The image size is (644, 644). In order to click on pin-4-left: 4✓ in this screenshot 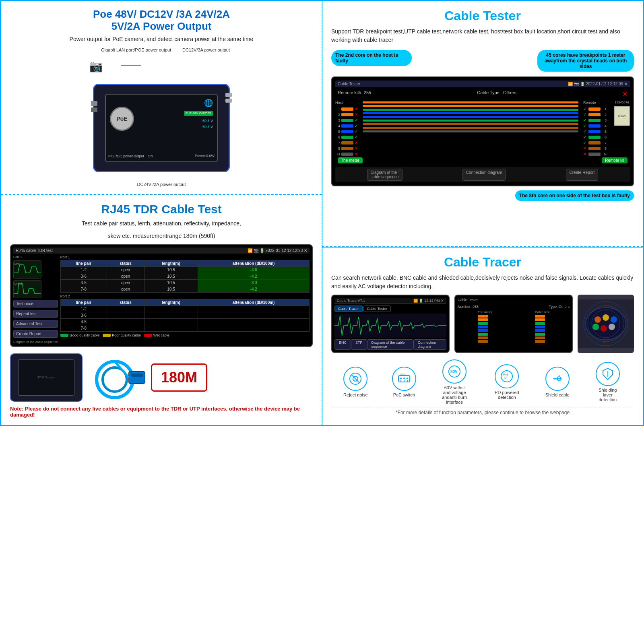, I will do `click(347, 126)`.